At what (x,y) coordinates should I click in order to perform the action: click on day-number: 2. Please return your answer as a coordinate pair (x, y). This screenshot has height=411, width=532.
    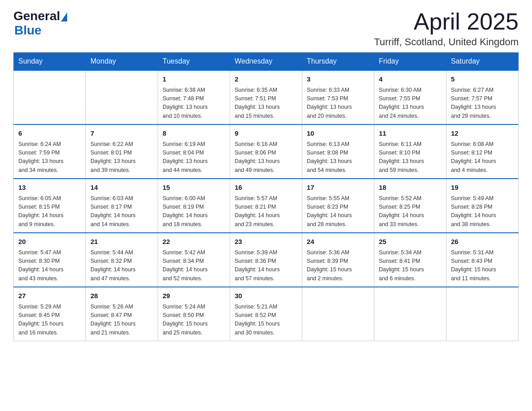
    Looking at the image, I should click on (266, 80).